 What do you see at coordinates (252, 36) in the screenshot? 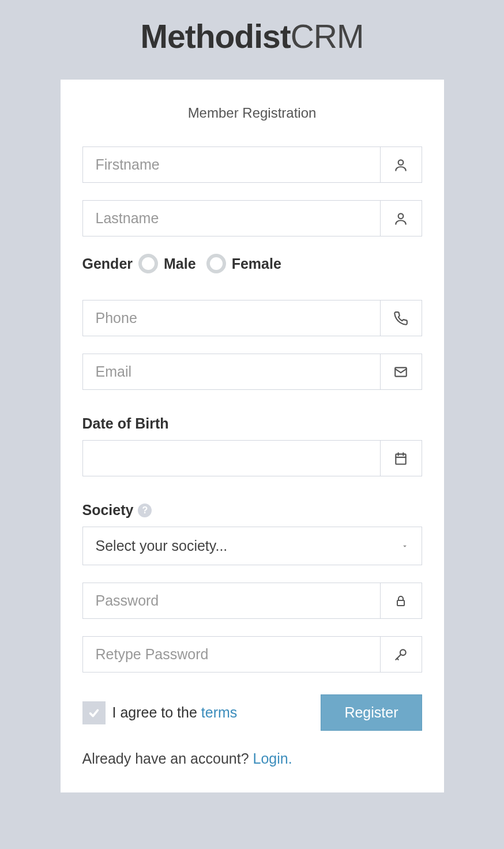
I see `logo: MethodistCRM` at bounding box center [252, 36].